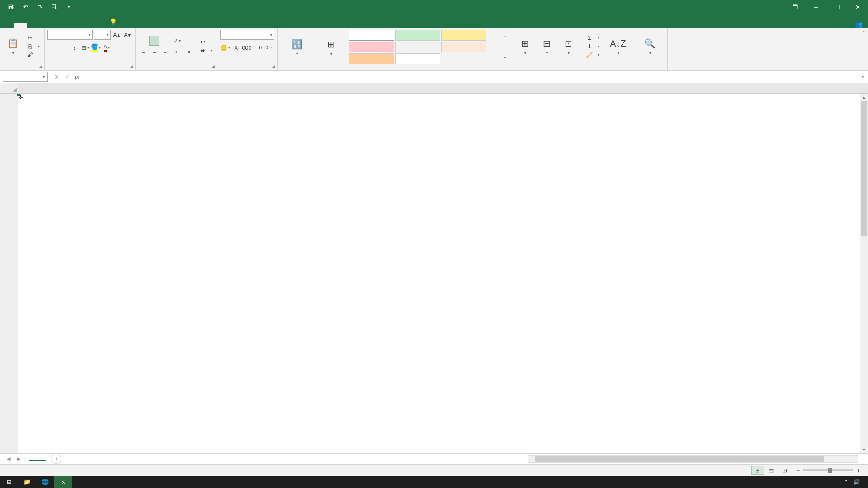  What do you see at coordinates (177, 52) in the screenshot?
I see `decrease-indent-icon: ⇤` at bounding box center [177, 52].